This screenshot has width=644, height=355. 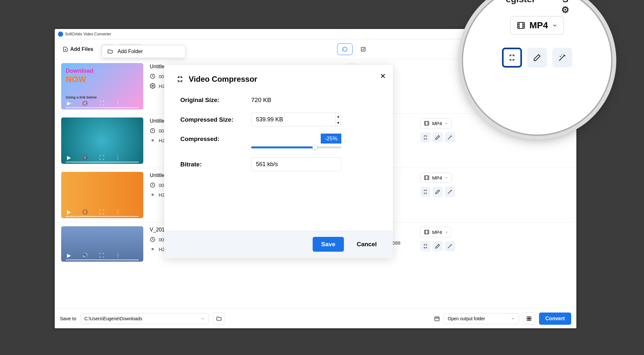 What do you see at coordinates (293, 120) in the screenshot?
I see `comp-size-field` at bounding box center [293, 120].